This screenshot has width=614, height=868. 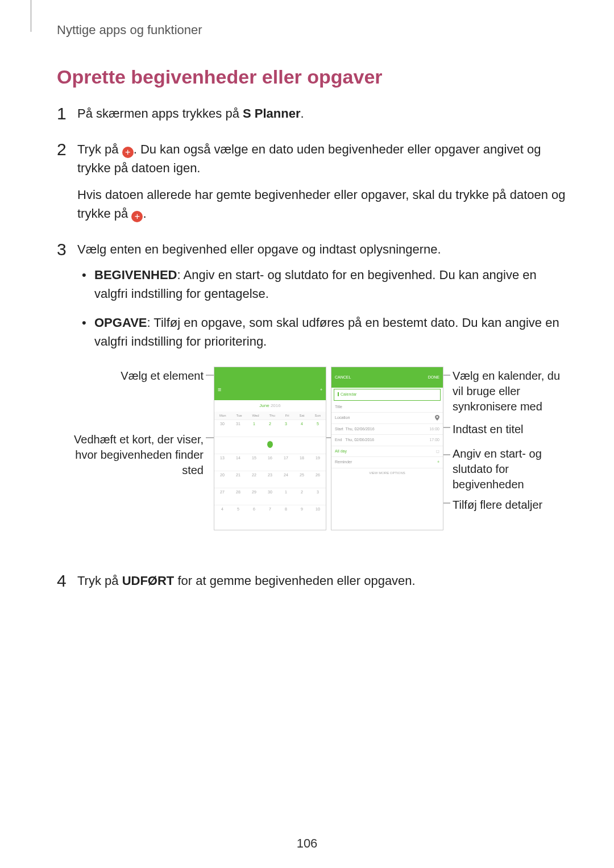 What do you see at coordinates (387, 452) in the screenshot?
I see `mock-allday: ◻All day` at bounding box center [387, 452].